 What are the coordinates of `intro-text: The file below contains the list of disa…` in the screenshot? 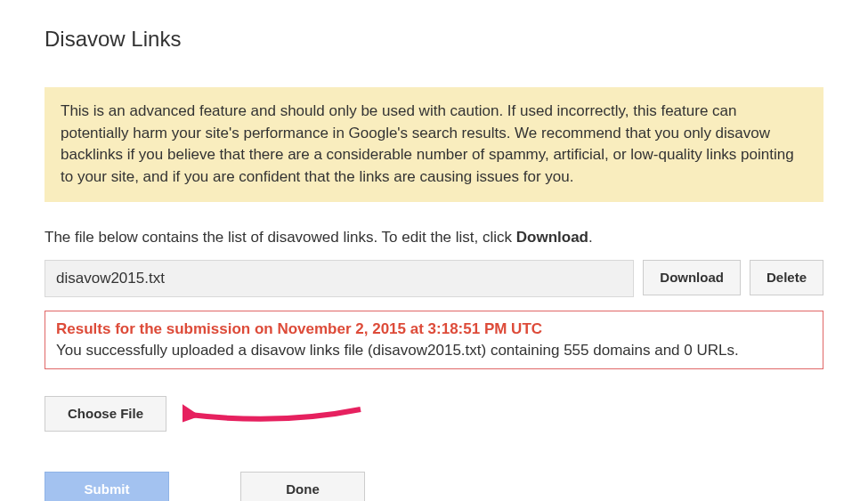 It's located at (434, 238).